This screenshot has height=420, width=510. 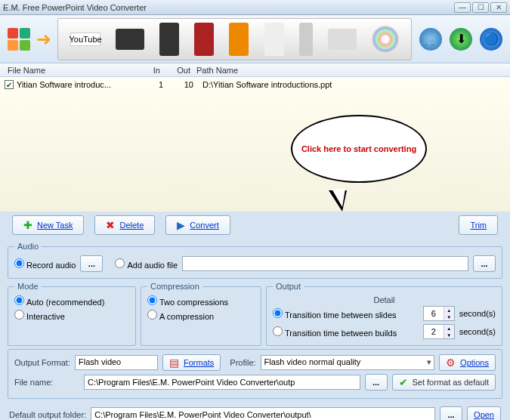 What do you see at coordinates (204, 225) in the screenshot?
I see `convert-label: Convert` at bounding box center [204, 225].